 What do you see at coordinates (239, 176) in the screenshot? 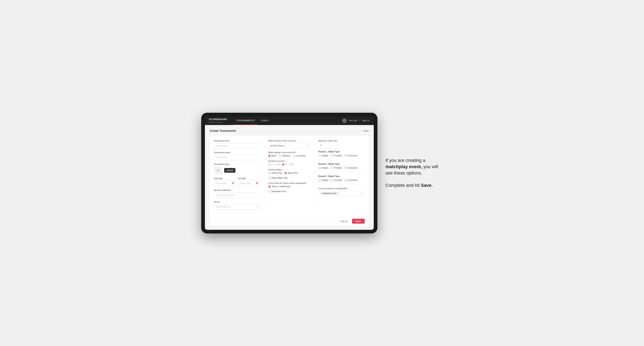
I see `col-left: Tournament Host Tournament name Tourname…` at bounding box center [239, 176].